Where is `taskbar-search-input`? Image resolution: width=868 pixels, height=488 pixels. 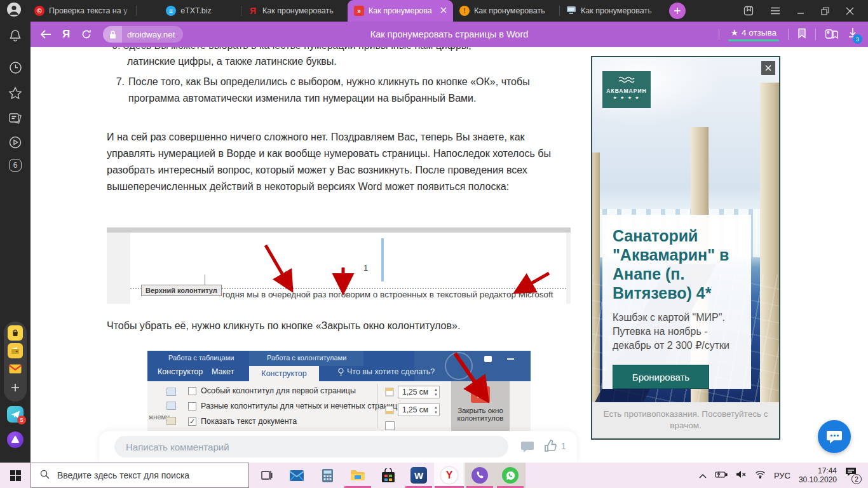
taskbar-search-input is located at coordinates (153, 475).